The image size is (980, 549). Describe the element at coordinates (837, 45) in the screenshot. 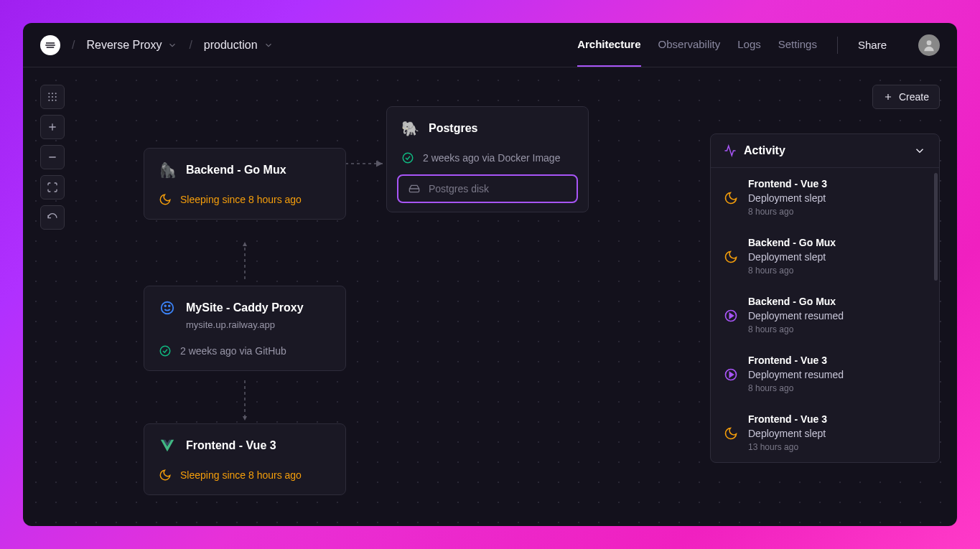

I see `nav-divider` at that location.